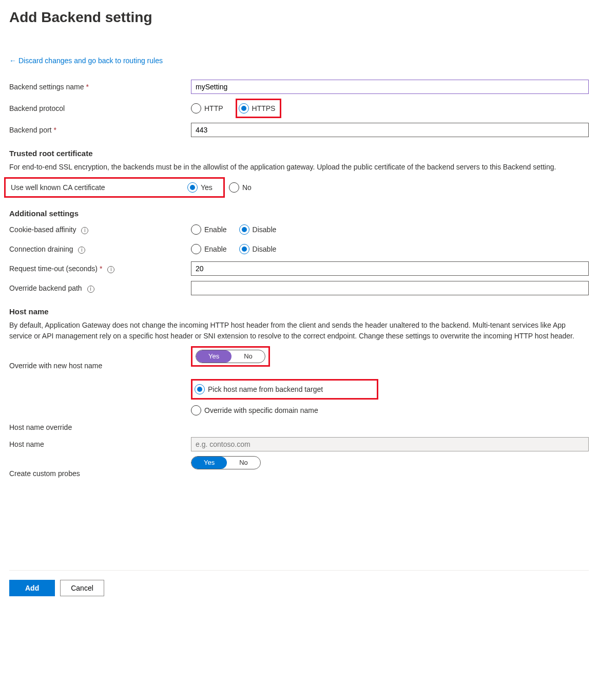 The width and height of the screenshot is (598, 700). I want to click on cookie-enable-option: Enable, so click(209, 230).